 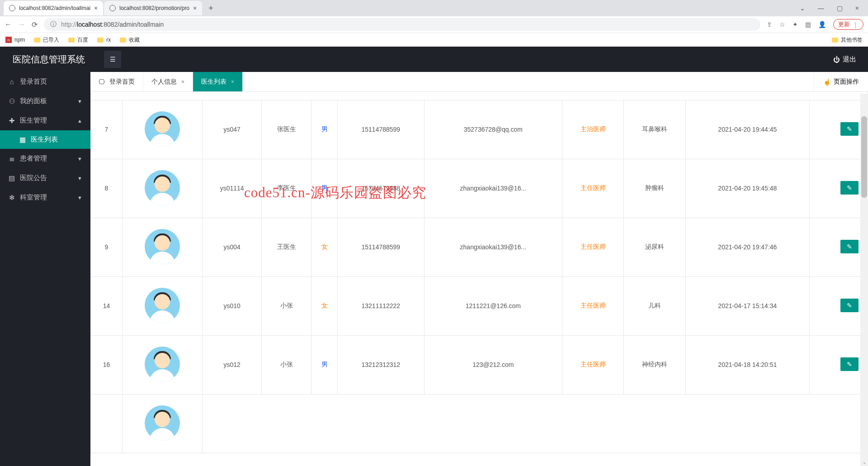 I want to click on forward-button: →, so click(x=22, y=24).